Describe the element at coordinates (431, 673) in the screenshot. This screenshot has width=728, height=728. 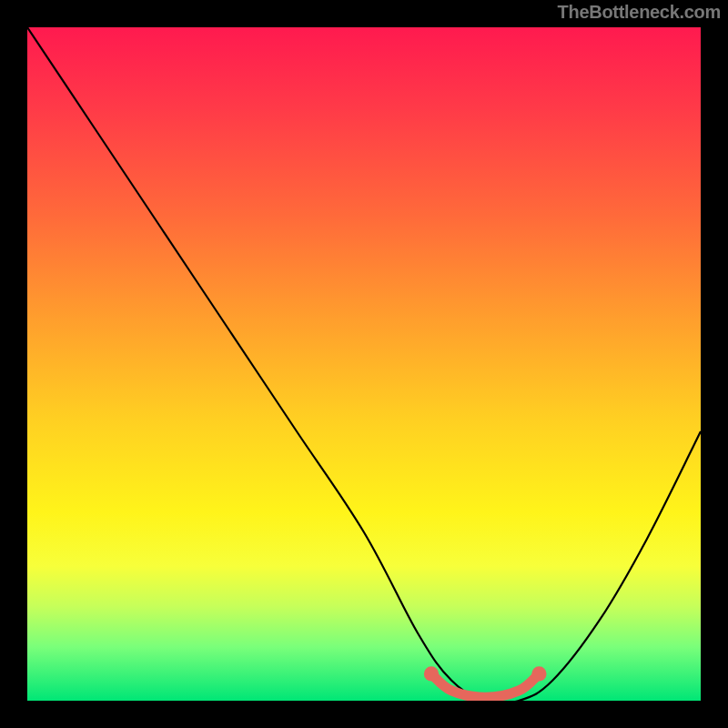
I see `optimal-range-start-dot` at that location.